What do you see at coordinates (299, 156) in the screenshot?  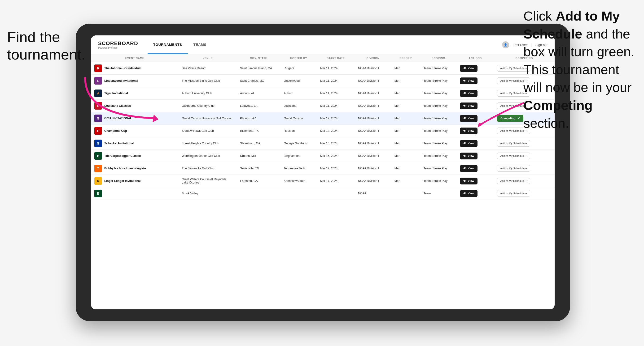 I see `hosted-cell: Binghamton` at bounding box center [299, 156].